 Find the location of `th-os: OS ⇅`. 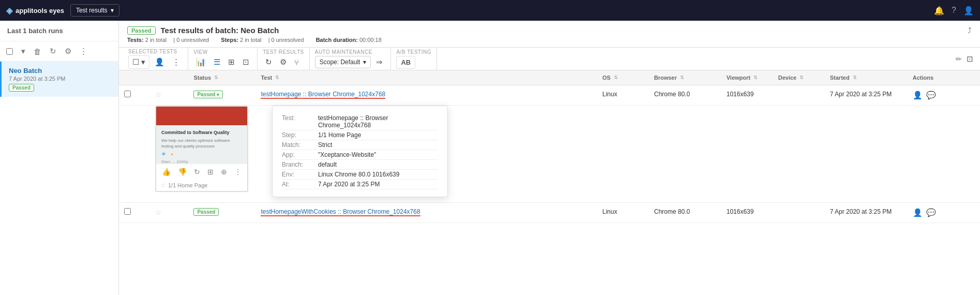

th-os: OS ⇅ is located at coordinates (623, 78).